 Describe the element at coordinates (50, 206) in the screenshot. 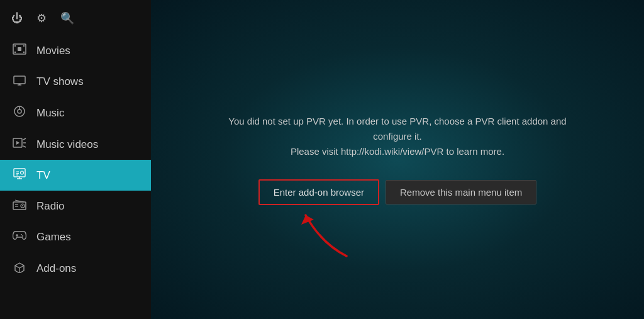

I see `sidebar-item-radio-label: Radio` at that location.